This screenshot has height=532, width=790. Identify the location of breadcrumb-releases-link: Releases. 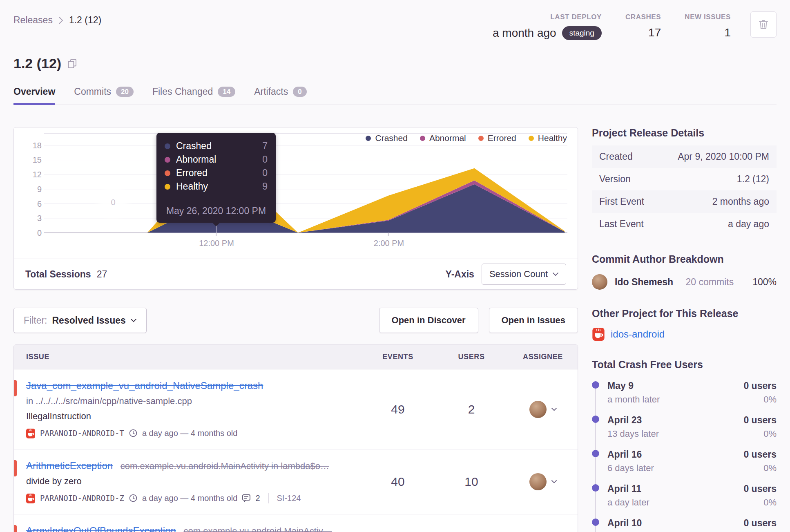
(33, 20).